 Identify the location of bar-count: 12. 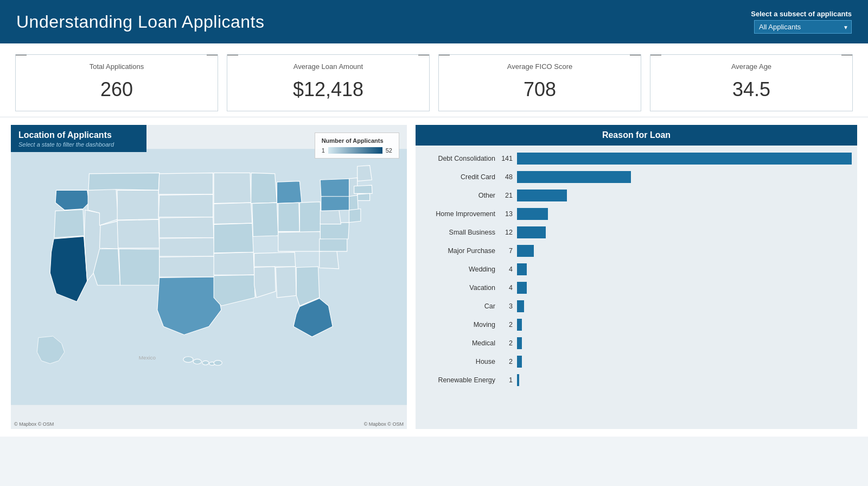
(508, 232).